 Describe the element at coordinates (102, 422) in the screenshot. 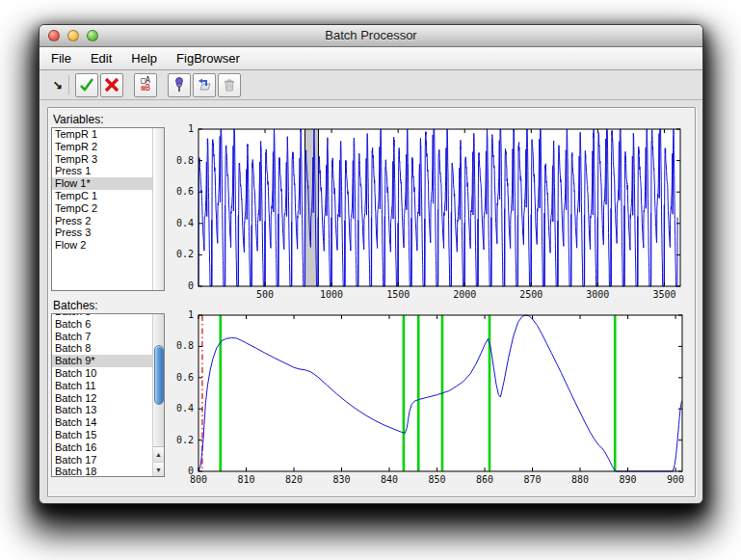

I see `list-item: Batch 14` at that location.